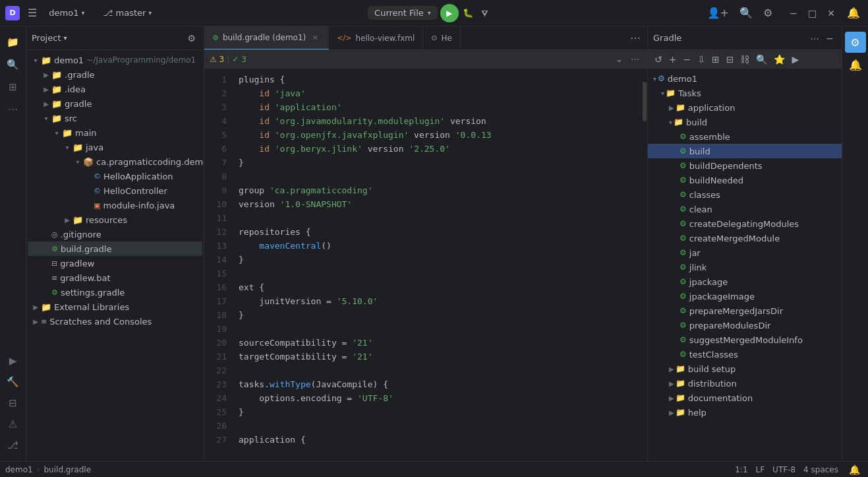 Image resolution: width=868 pixels, height=477 pixels. I want to click on hamburger-button: ☰, so click(32, 13).